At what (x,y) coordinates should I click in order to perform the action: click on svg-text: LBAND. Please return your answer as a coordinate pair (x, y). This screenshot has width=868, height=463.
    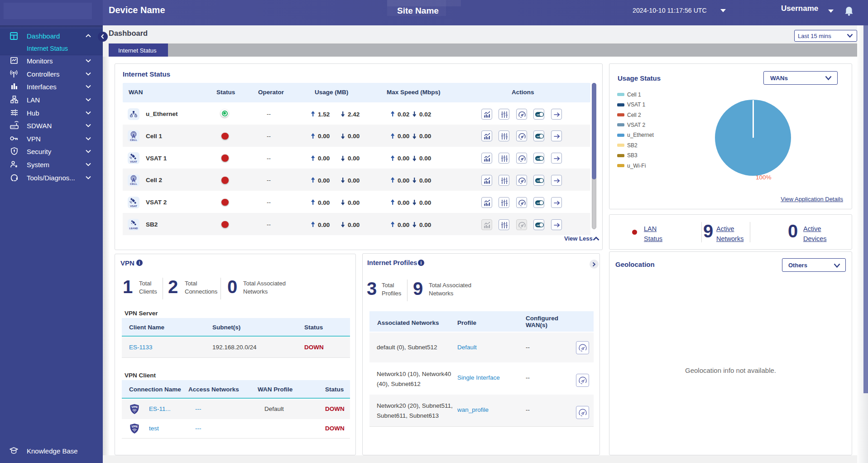
    Looking at the image, I should click on (134, 228).